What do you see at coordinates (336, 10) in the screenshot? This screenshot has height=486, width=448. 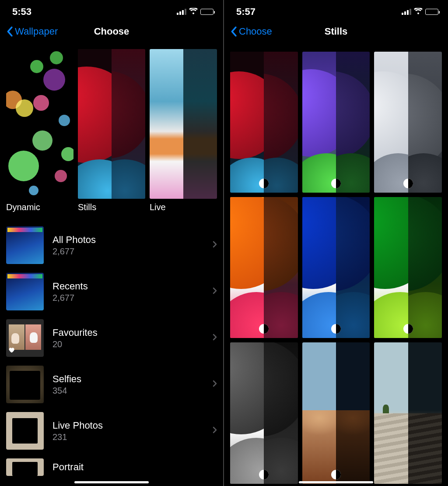 I see `statusbar: 5:57` at bounding box center [336, 10].